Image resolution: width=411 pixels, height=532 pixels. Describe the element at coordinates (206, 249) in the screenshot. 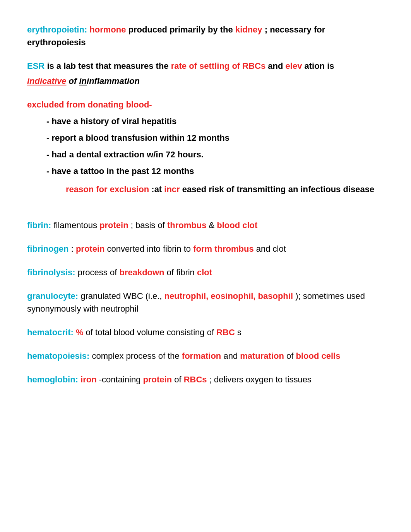

I see `fibrinogen-block: fibrinogen : protein converted into fibr…` at that location.